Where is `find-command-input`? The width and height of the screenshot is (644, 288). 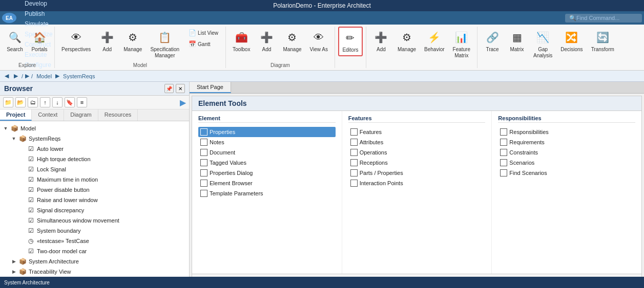 find-command-input is located at coordinates (607, 18).